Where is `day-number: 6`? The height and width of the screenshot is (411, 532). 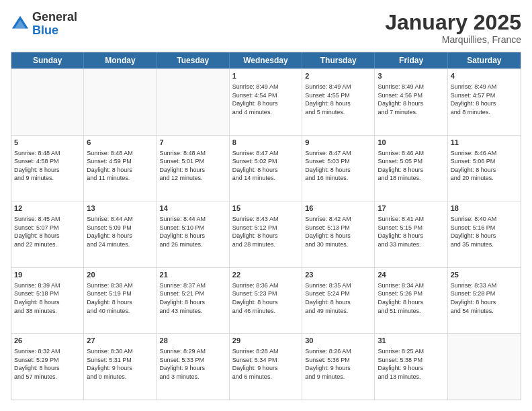
day-number: 6 is located at coordinates (120, 142).